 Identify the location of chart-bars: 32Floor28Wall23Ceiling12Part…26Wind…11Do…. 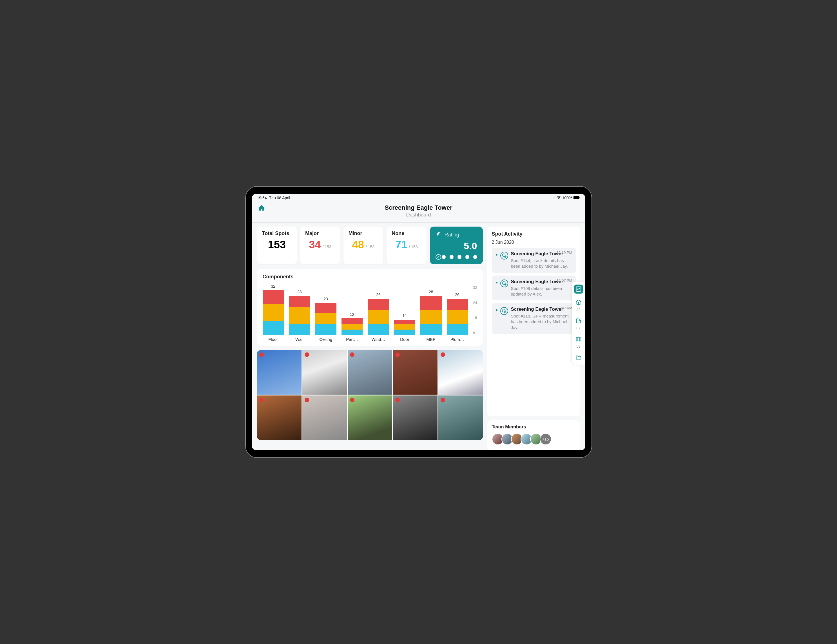
(366, 313).